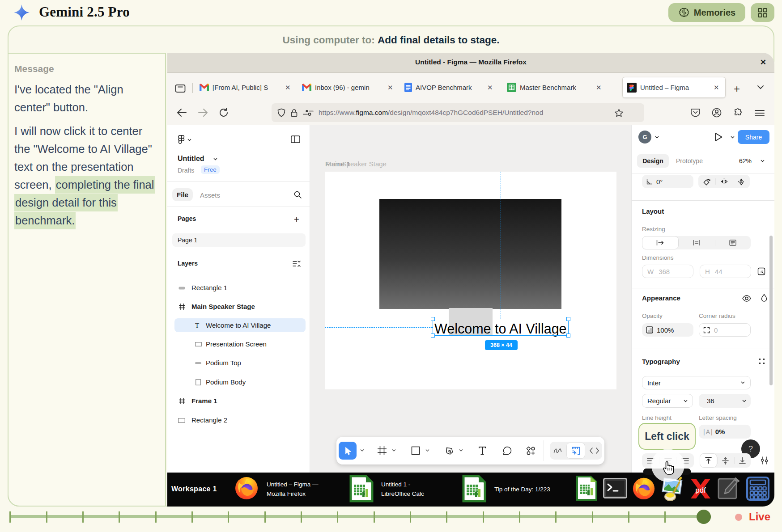 The image size is (782, 532). Describe the element at coordinates (701, 489) in the screenshot. I see `xpdf-icon: pdf` at that location.